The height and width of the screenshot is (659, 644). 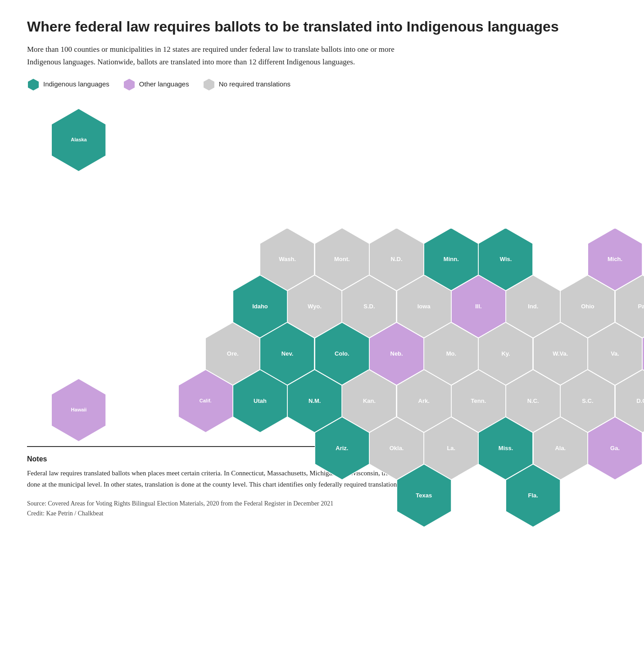 What do you see at coordinates (209, 84) in the screenshot?
I see `legend-none-icon` at bounding box center [209, 84].